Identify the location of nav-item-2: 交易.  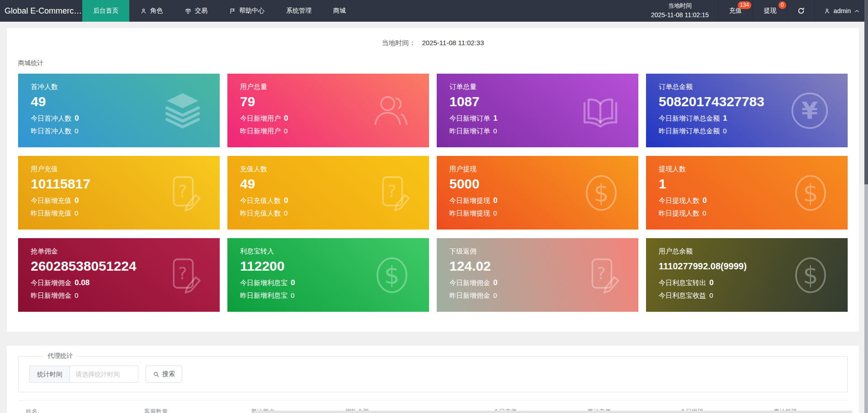
(196, 11).